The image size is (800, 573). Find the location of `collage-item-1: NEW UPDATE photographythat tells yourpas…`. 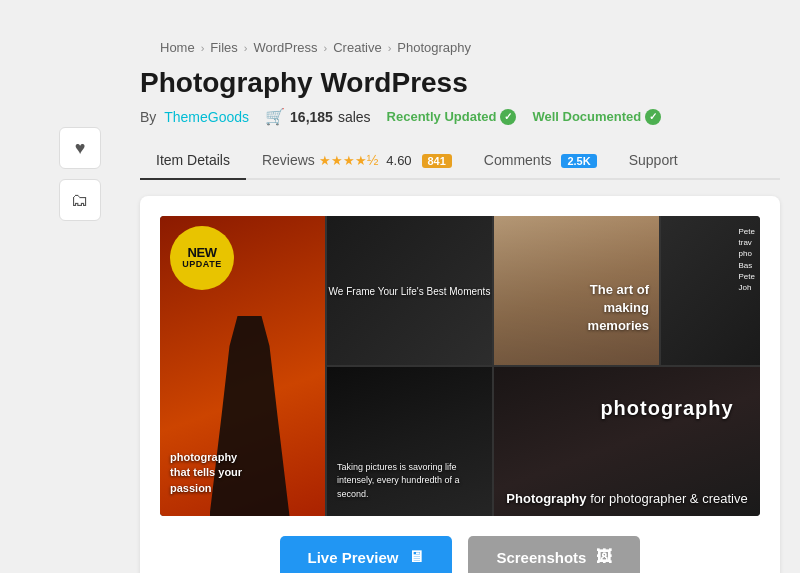

collage-item-1: NEW UPDATE photographythat tells yourpas… is located at coordinates (242, 366).